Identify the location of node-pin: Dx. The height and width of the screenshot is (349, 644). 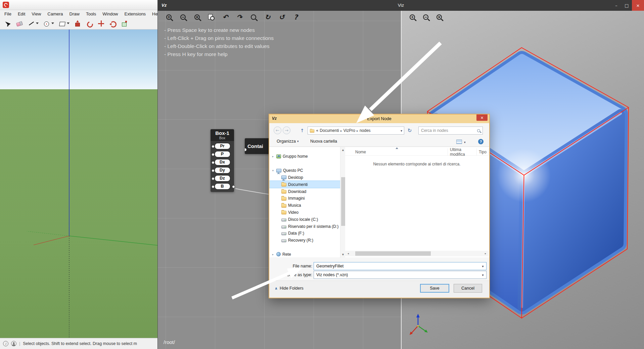
(222, 162).